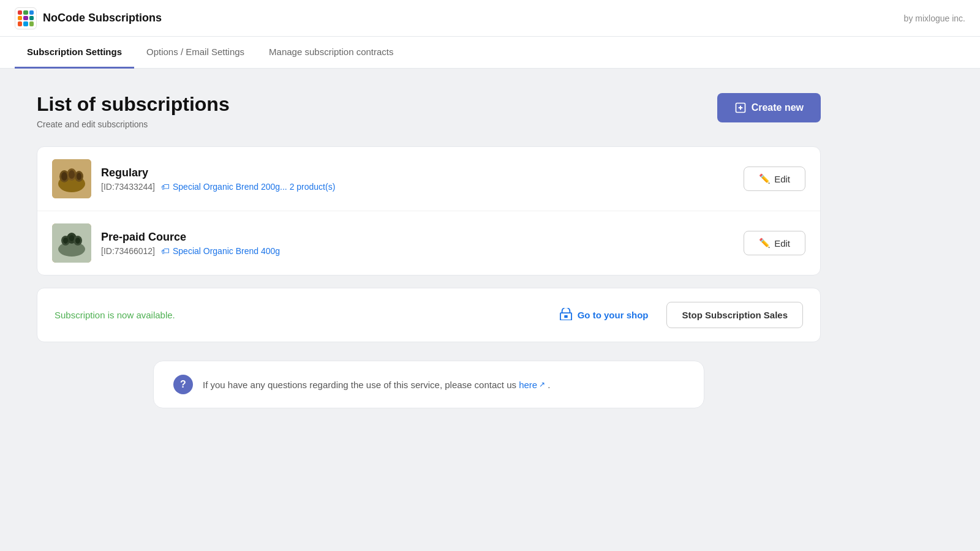  I want to click on question-mark: ?, so click(183, 384).